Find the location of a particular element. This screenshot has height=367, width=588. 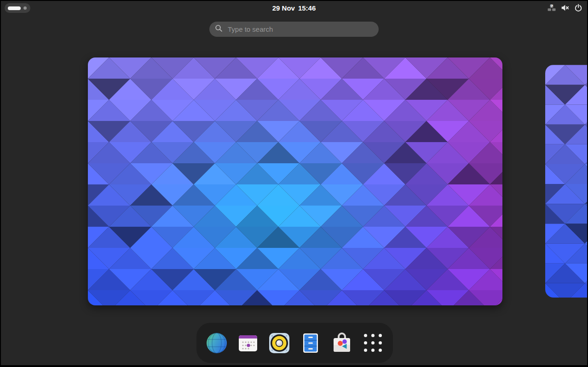

volume-muted-icon is located at coordinates (565, 8).